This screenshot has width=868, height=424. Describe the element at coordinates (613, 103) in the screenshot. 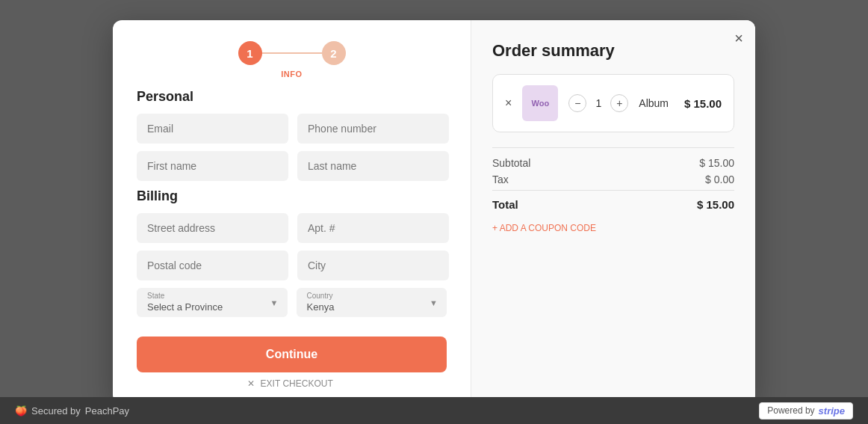

I see `order-item-card: × Woo − 1 + Album $ 15.00` at that location.